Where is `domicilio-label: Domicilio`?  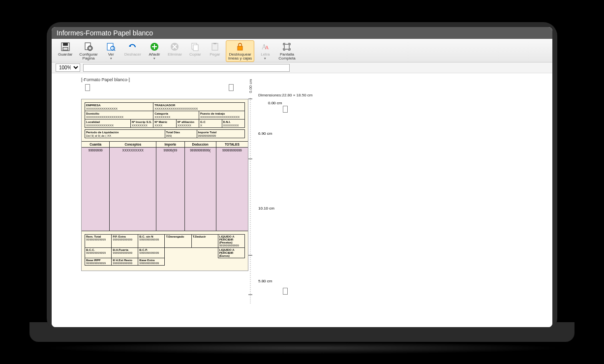
domicilio-label: Domicilio is located at coordinates (92, 114).